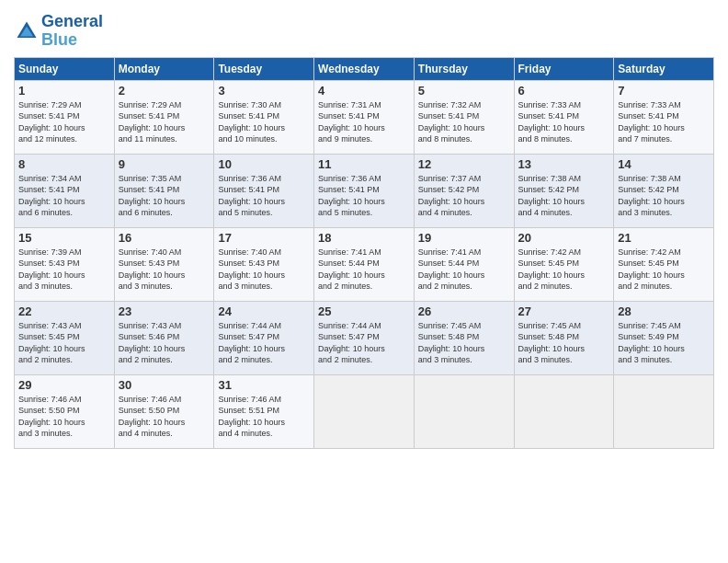 This screenshot has width=728, height=563. What do you see at coordinates (164, 264) in the screenshot?
I see `calendar-cell: 16Sunrise: 7:40 AM Sunset: 5:43 PM Dayli…` at bounding box center [164, 264].